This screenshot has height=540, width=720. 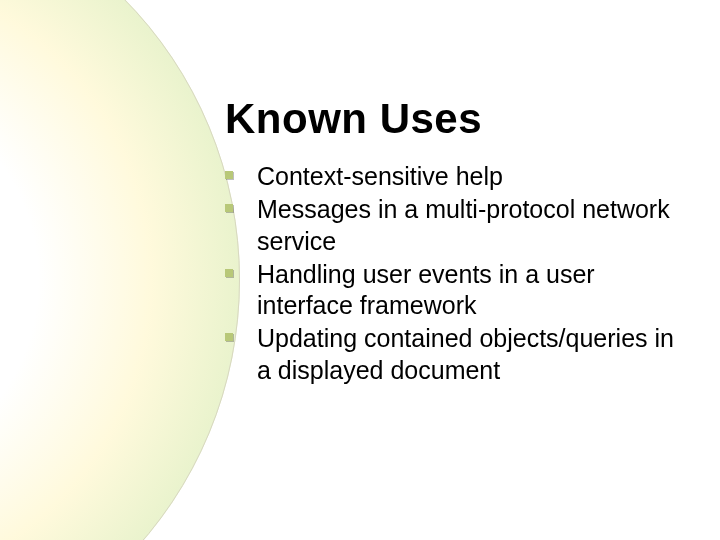 I want to click on list-item-text: Handling user events in a user interface…, so click(x=426, y=290).